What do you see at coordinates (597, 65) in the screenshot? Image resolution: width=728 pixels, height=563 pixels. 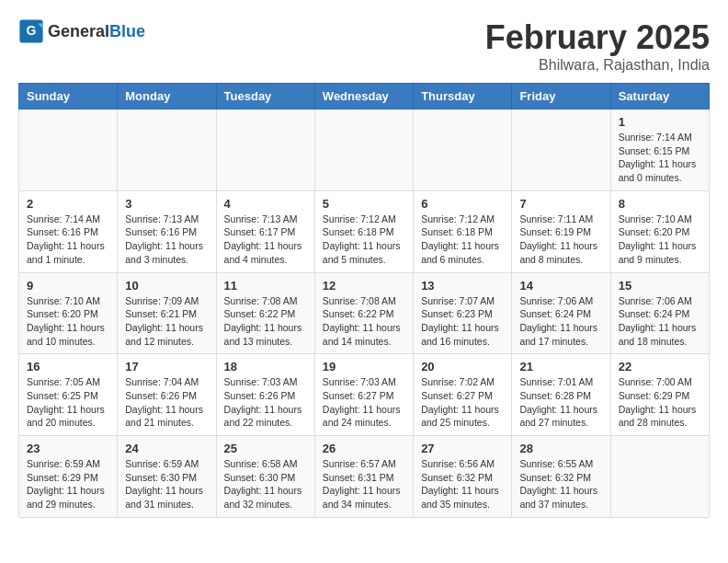 I see `calendar-subtitle: Bhilwara, Rajasthan, India` at bounding box center [597, 65].